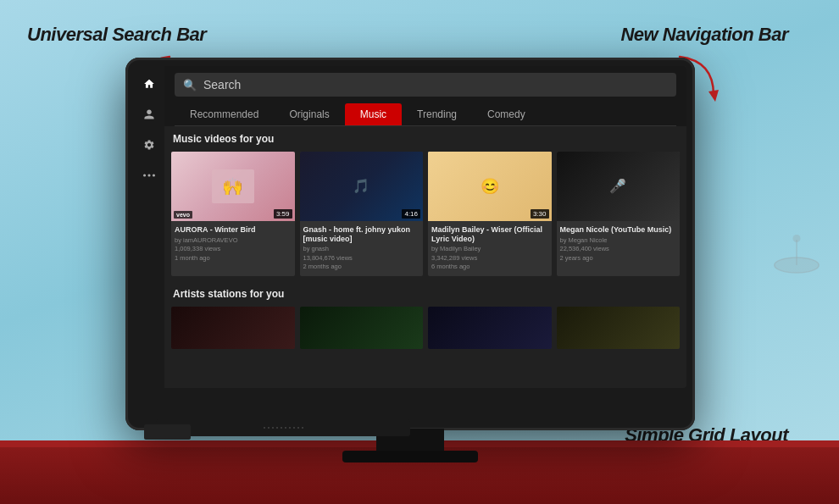 The height and width of the screenshot is (504, 839). What do you see at coordinates (149, 114) in the screenshot?
I see `account-icon` at bounding box center [149, 114].